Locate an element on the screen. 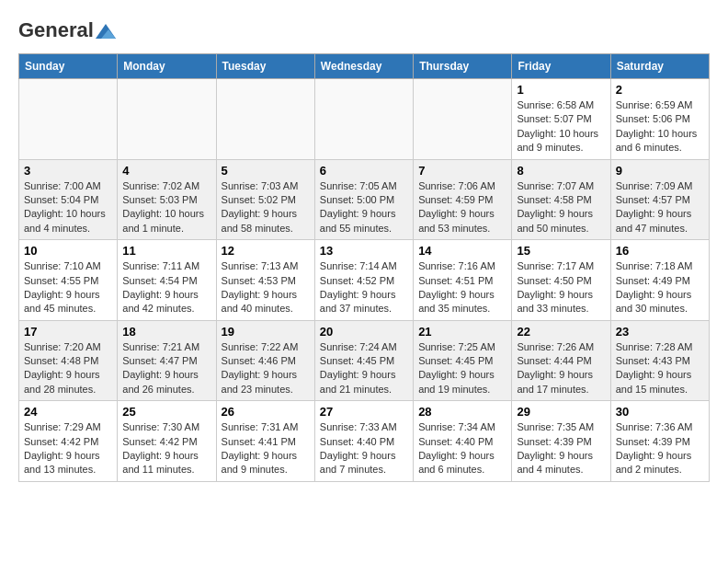  calendar-week-row: 10Sunrise: 7:10 AM Sunset: 4:55 PM Dayli… is located at coordinates (364, 281).